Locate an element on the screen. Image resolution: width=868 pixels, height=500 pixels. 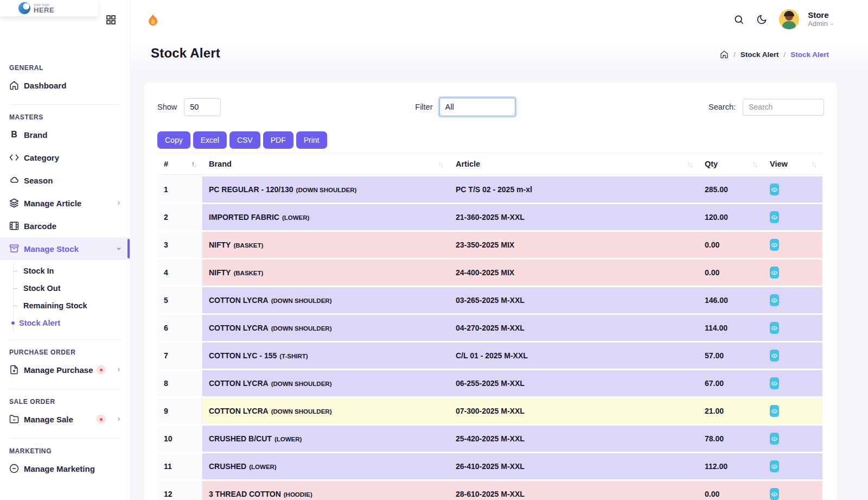
sidebar-item-barcode: Barcode is located at coordinates (65, 226).